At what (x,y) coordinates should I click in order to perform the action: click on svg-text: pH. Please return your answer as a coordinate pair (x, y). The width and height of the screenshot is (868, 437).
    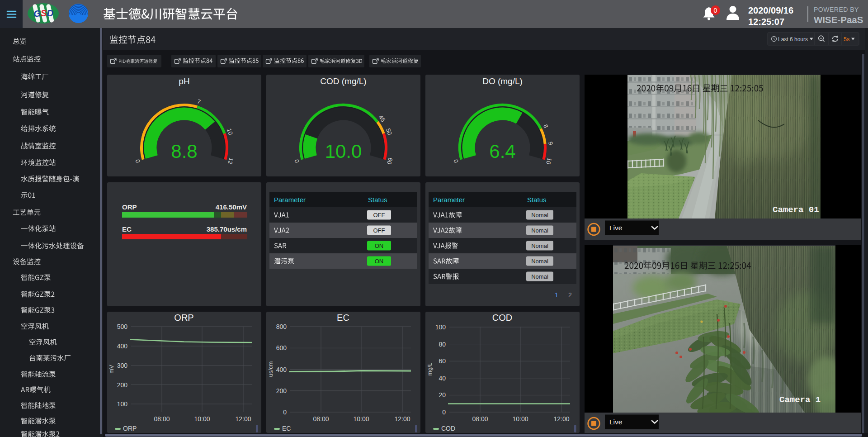
    Looking at the image, I should click on (184, 81).